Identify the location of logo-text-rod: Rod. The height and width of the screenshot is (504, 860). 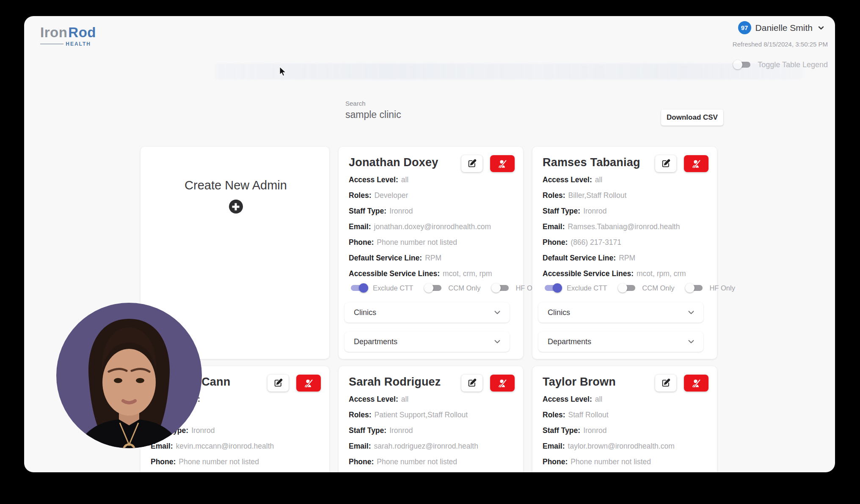
(82, 33).